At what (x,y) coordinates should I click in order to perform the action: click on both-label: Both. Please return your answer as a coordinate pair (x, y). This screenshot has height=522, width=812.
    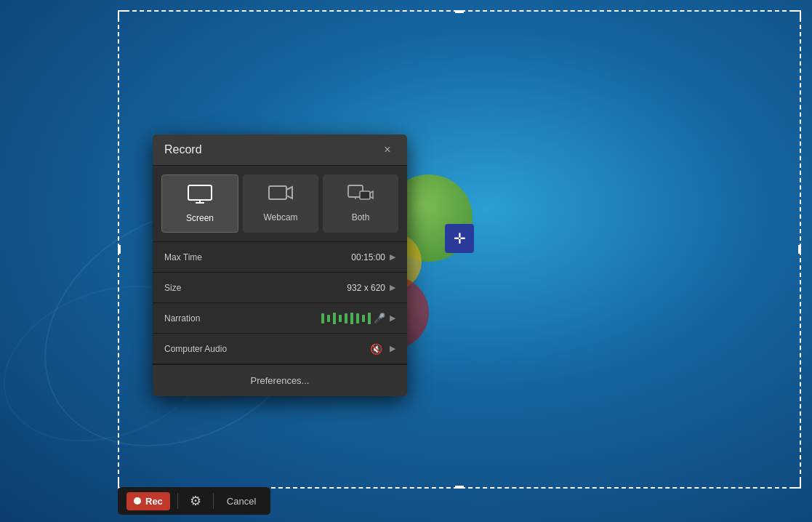
    Looking at the image, I should click on (361, 217).